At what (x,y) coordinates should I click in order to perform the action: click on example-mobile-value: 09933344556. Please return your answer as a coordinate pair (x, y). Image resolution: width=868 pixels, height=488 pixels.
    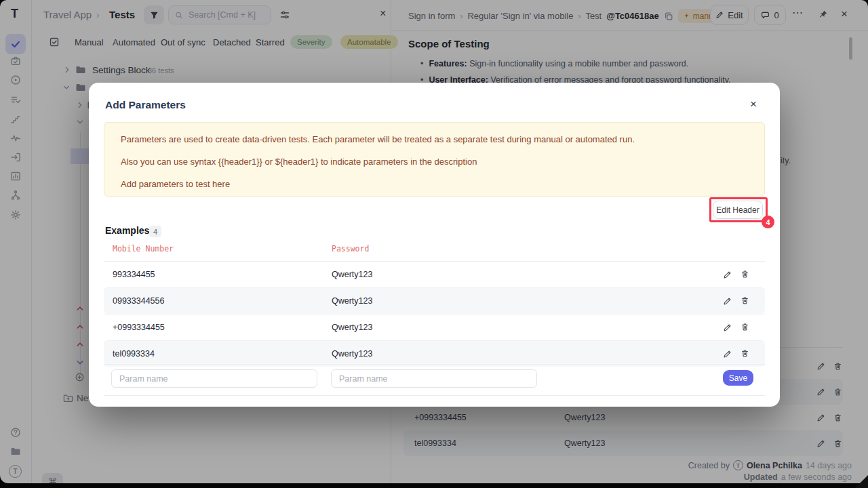
    Looking at the image, I should click on (138, 301).